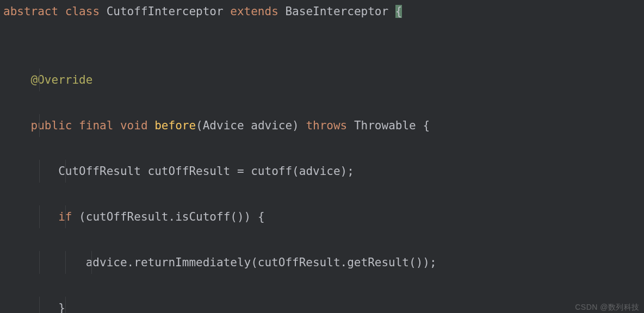 The height and width of the screenshot is (313, 644). I want to click on param-name: advice, so click(271, 126).